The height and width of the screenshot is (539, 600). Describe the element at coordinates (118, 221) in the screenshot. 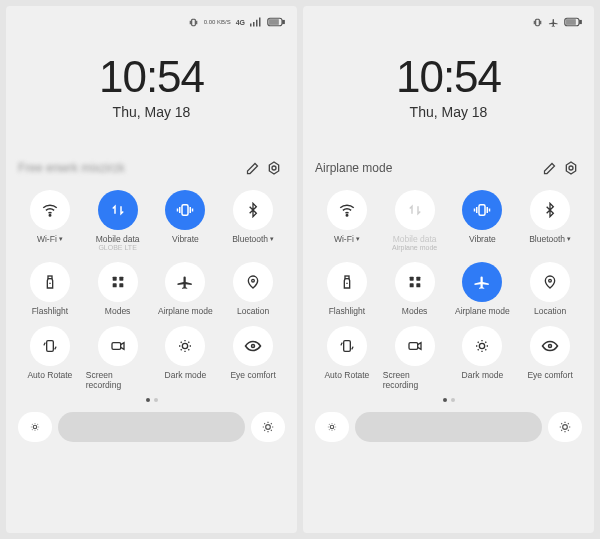

I see `tile-mobiledata: Mobile data GLOBE LTE` at that location.